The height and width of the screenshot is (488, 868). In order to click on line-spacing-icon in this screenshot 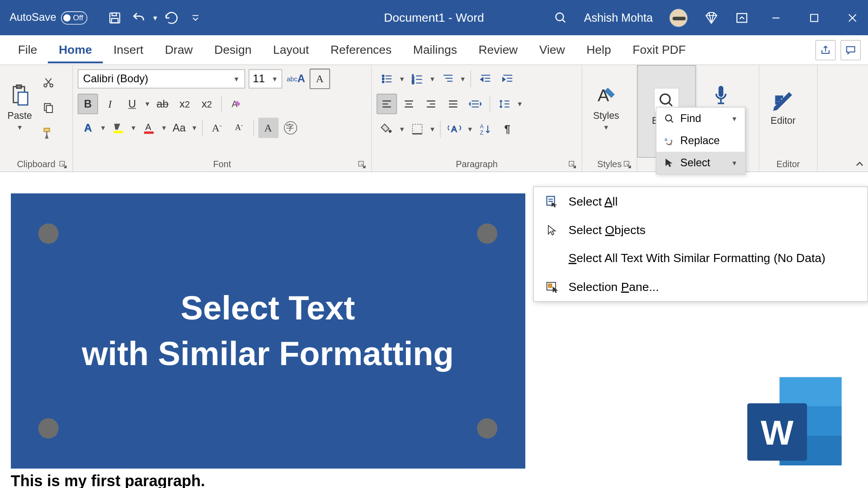, I will do `click(505, 104)`.